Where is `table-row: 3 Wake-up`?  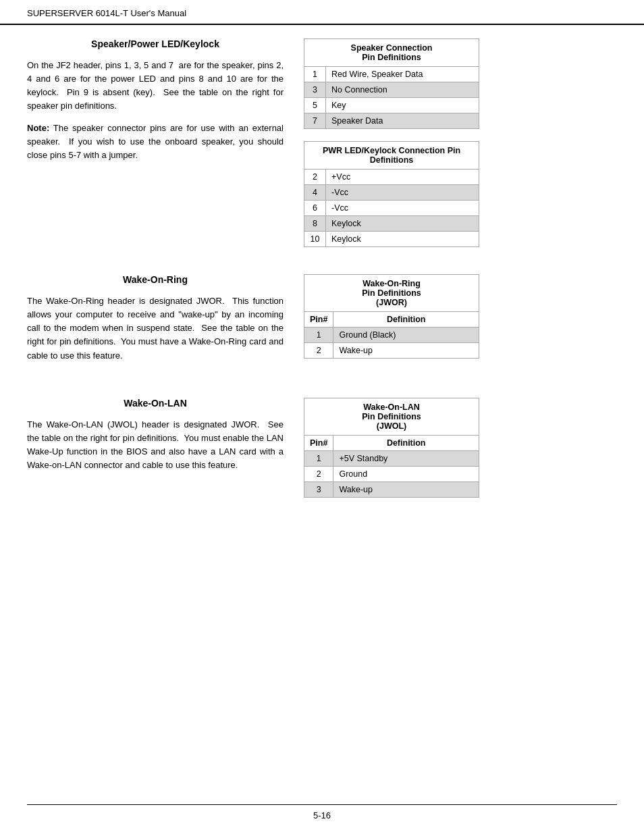
table-row: 3 Wake-up is located at coordinates (392, 489).